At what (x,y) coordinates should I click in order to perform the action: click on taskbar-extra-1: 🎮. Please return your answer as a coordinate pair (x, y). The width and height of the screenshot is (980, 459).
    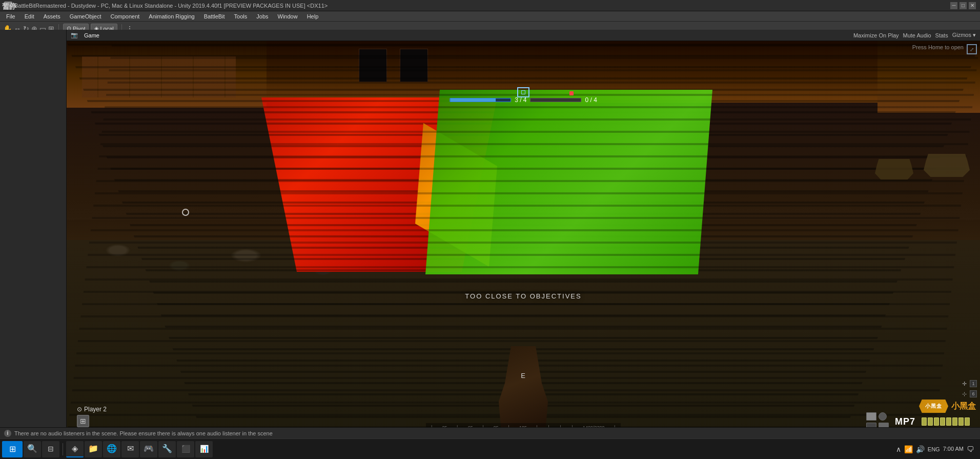
    Looking at the image, I should click on (149, 449).